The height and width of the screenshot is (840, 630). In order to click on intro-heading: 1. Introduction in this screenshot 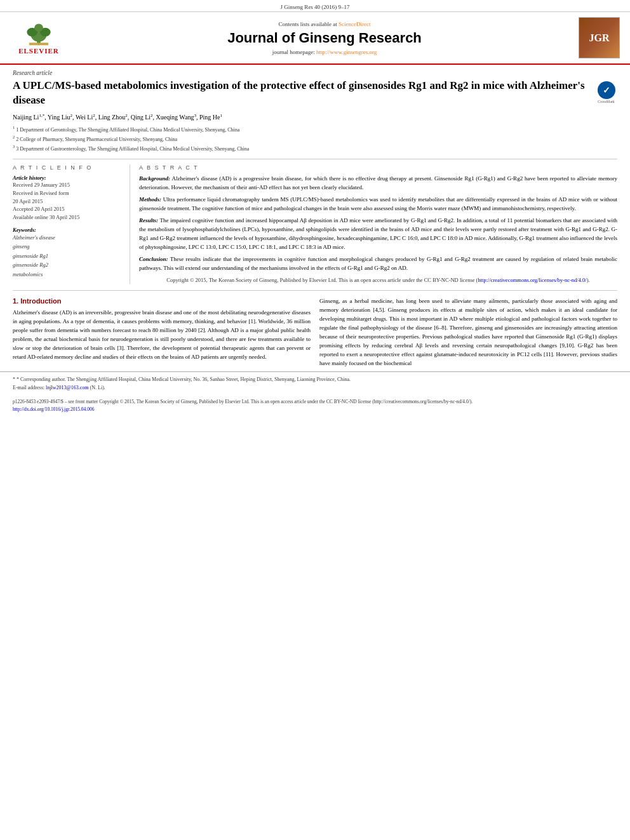, I will do `click(161, 301)`.